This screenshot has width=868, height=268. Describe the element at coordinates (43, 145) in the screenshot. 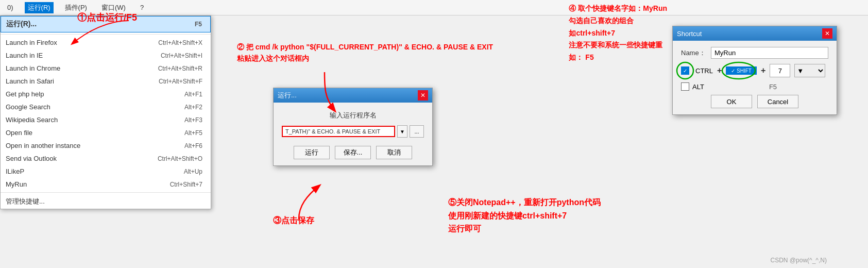

I see `open-another-label: Open in another instance` at that location.